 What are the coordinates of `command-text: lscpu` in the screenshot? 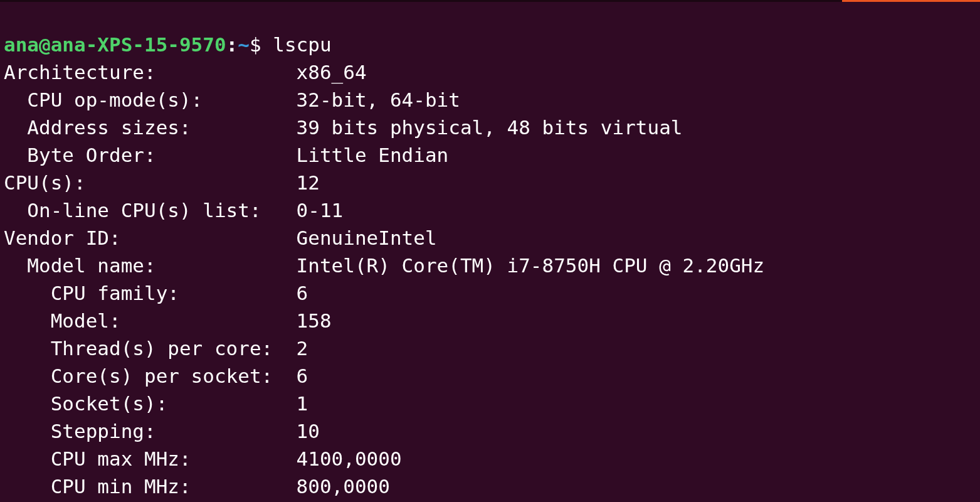 It's located at (302, 45).